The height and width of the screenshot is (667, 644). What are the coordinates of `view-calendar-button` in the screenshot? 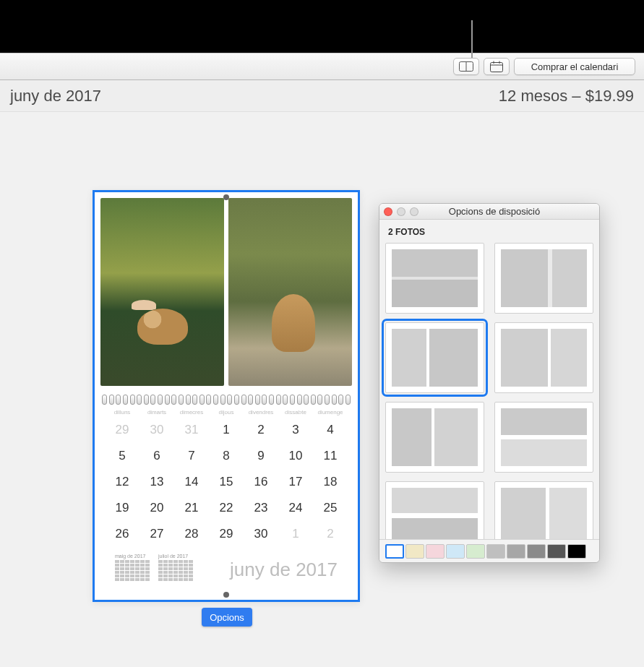 It's located at (497, 66).